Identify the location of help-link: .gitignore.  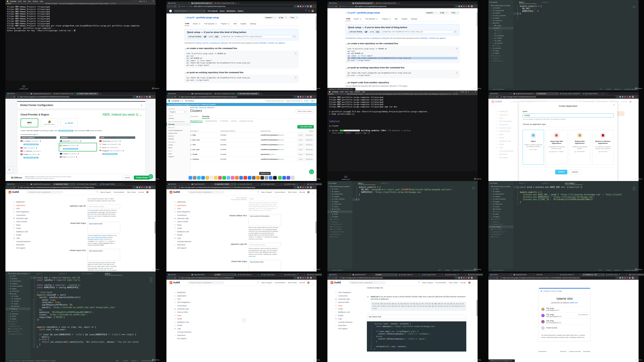
(442, 38).